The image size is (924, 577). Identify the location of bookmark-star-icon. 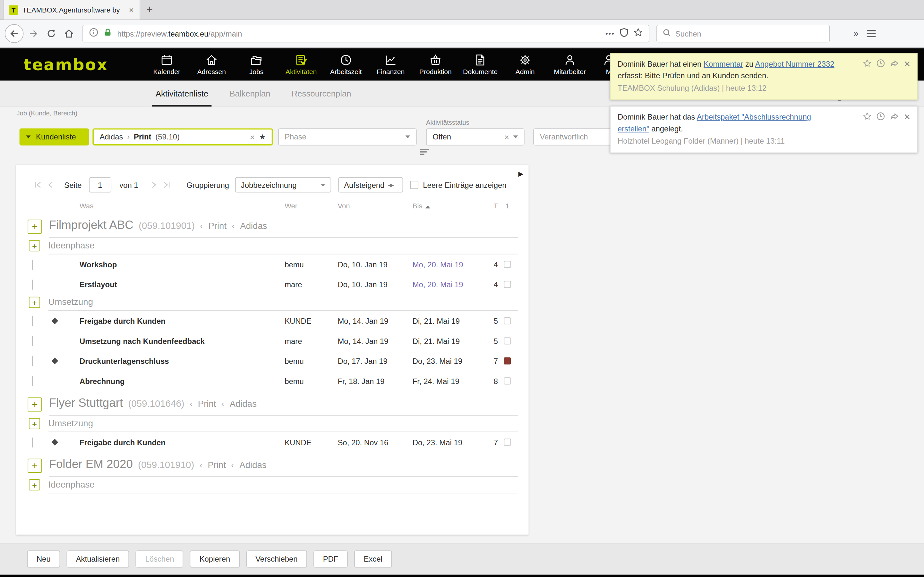
(638, 34).